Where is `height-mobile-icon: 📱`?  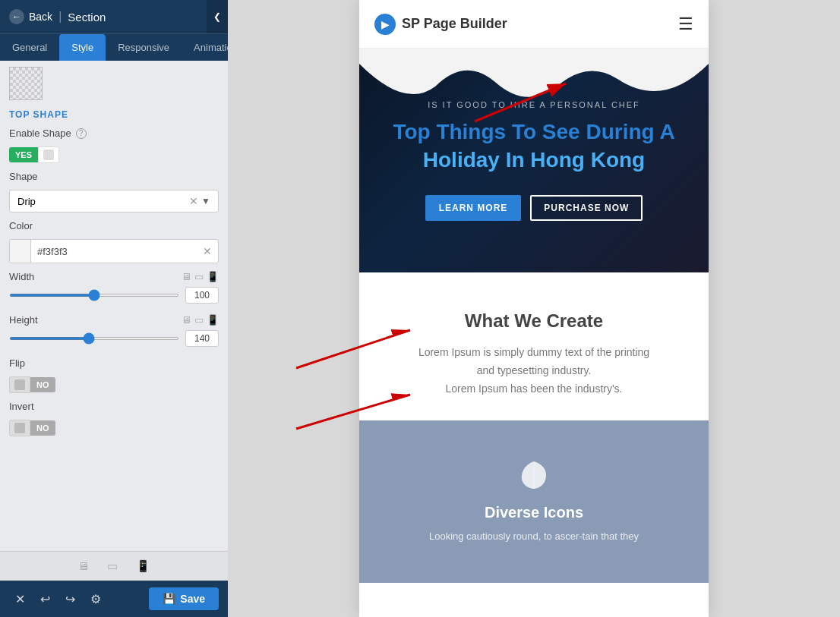
height-mobile-icon: 📱 is located at coordinates (213, 320).